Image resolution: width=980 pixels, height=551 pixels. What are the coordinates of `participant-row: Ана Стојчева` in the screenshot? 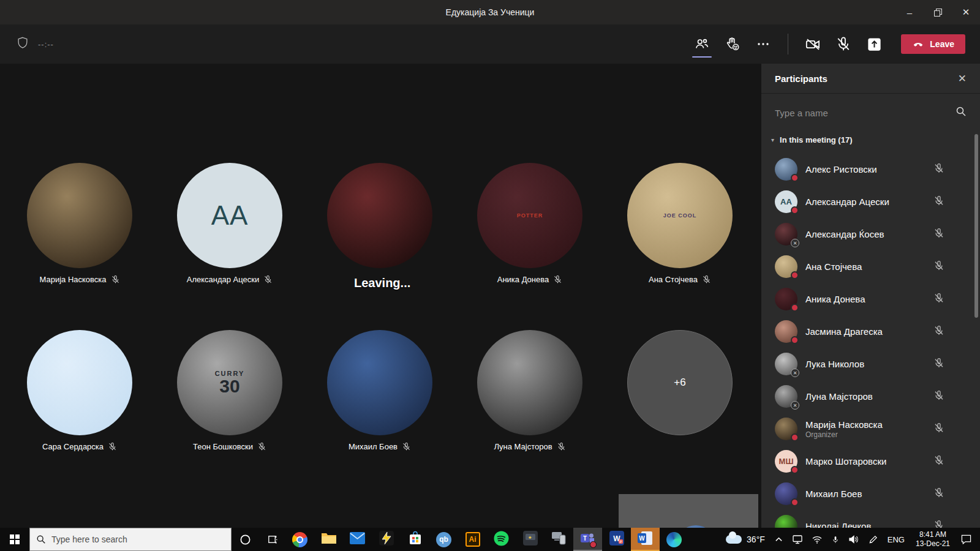 It's located at (871, 267).